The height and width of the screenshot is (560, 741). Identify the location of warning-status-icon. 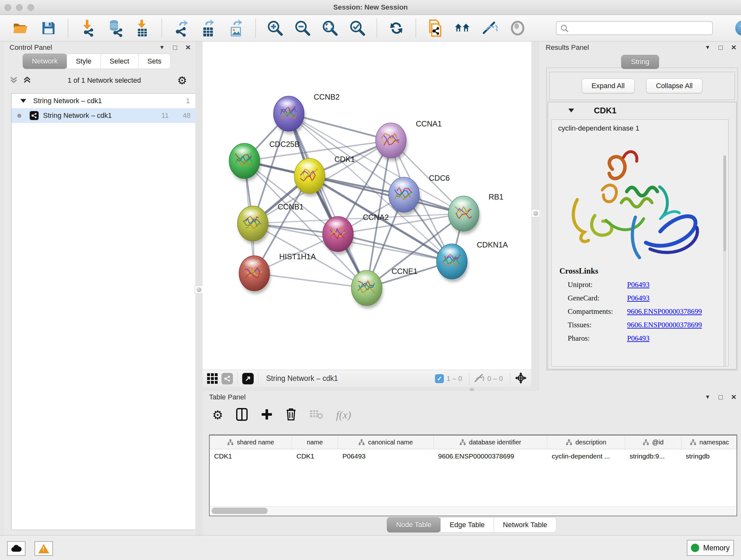
(44, 549).